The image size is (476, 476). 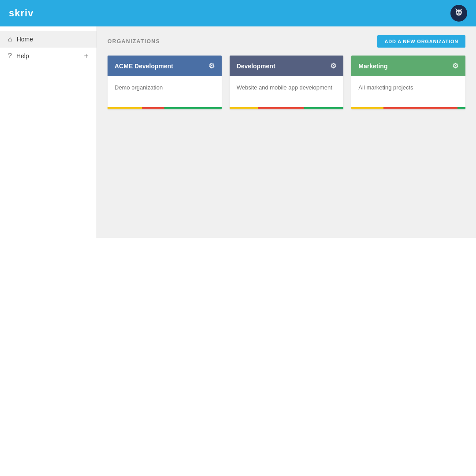 What do you see at coordinates (134, 41) in the screenshot?
I see `organizations-title: ORGANIZATIONS` at bounding box center [134, 41].